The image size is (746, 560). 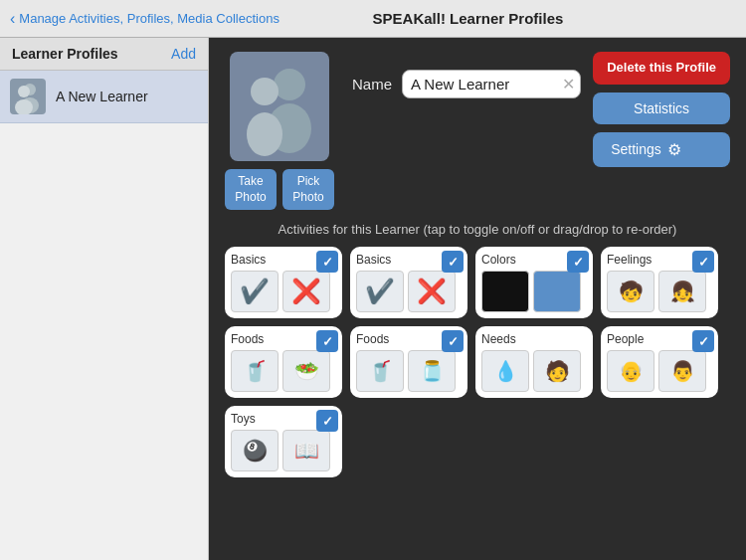 I want to click on sidebar-header: Learner Profiles Add, so click(x=103, y=54).